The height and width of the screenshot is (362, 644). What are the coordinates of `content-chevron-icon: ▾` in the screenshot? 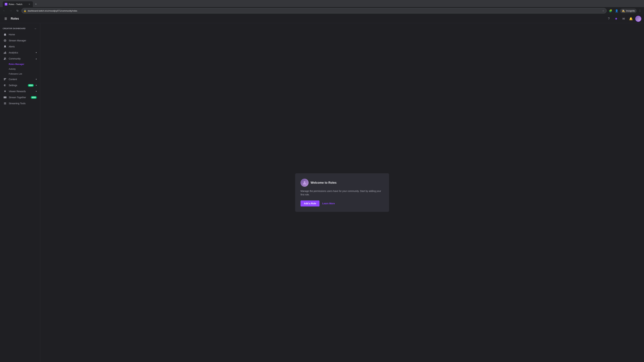 It's located at (36, 79).